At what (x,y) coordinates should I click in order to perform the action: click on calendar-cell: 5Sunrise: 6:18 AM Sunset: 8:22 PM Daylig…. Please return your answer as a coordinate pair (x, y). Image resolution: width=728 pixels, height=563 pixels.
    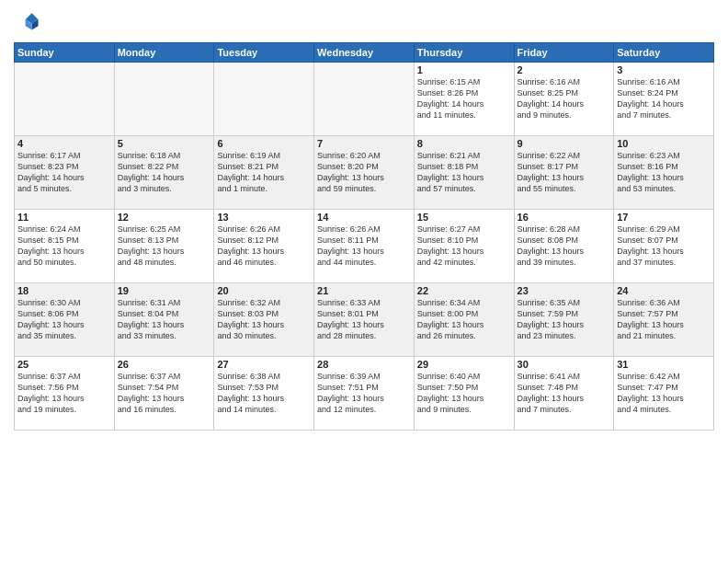
    Looking at the image, I should click on (164, 173).